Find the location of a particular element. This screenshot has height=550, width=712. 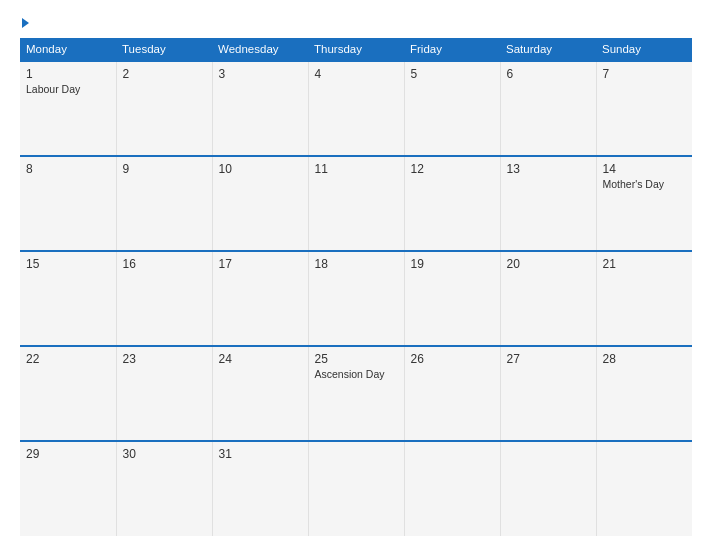

calendar-cell: 10 is located at coordinates (260, 204).